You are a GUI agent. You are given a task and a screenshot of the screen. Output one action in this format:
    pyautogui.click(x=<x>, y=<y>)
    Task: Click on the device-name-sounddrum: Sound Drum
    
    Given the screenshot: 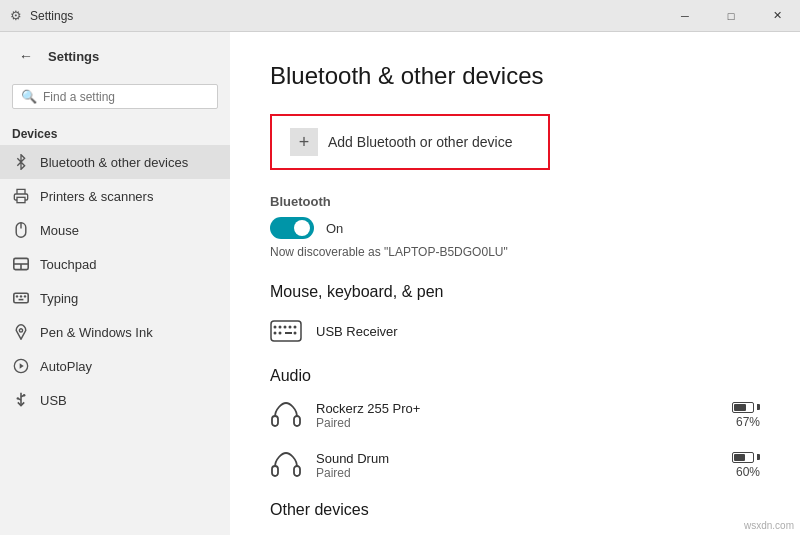 What is the action you would take?
    pyautogui.click(x=517, y=458)
    